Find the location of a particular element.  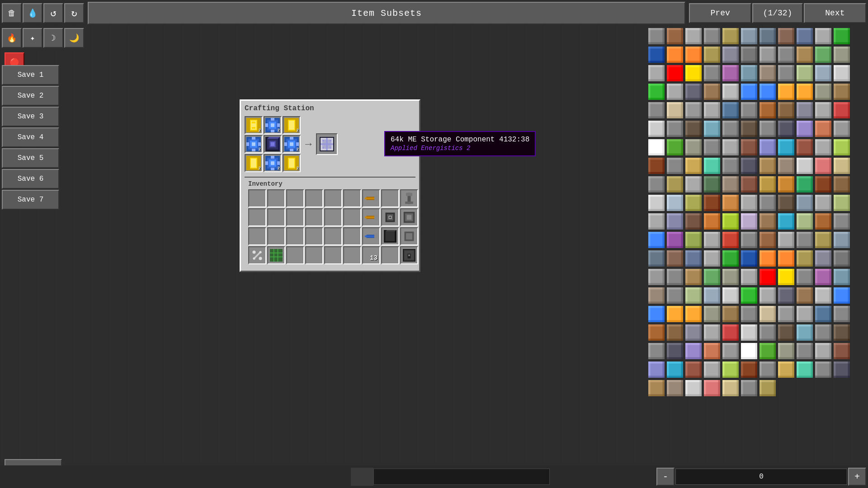

search-bar-area is located at coordinates (362, 477).